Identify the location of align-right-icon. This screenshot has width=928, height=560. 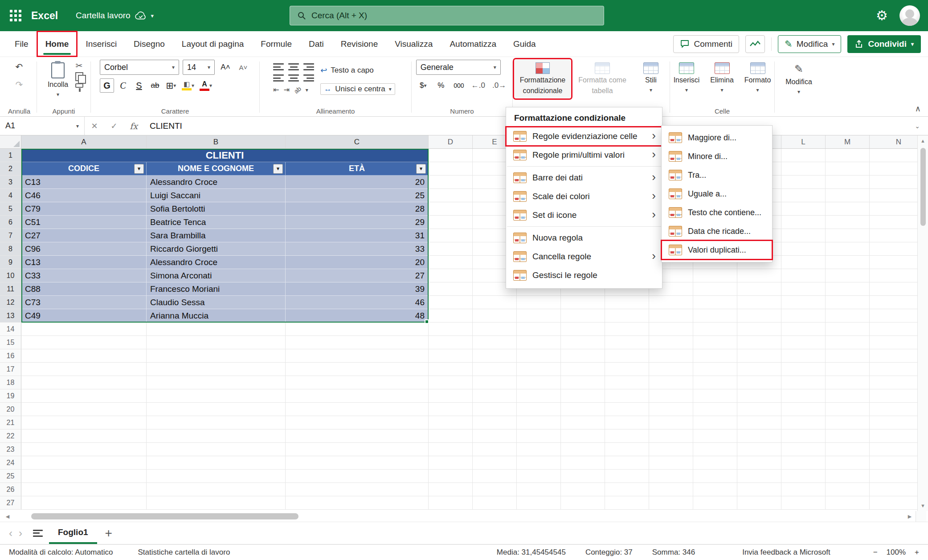
(309, 78).